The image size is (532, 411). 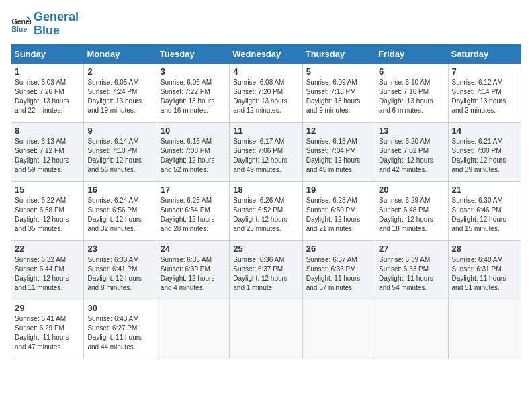 What do you see at coordinates (266, 54) in the screenshot?
I see `col-wednesday: Wednesday` at bounding box center [266, 54].